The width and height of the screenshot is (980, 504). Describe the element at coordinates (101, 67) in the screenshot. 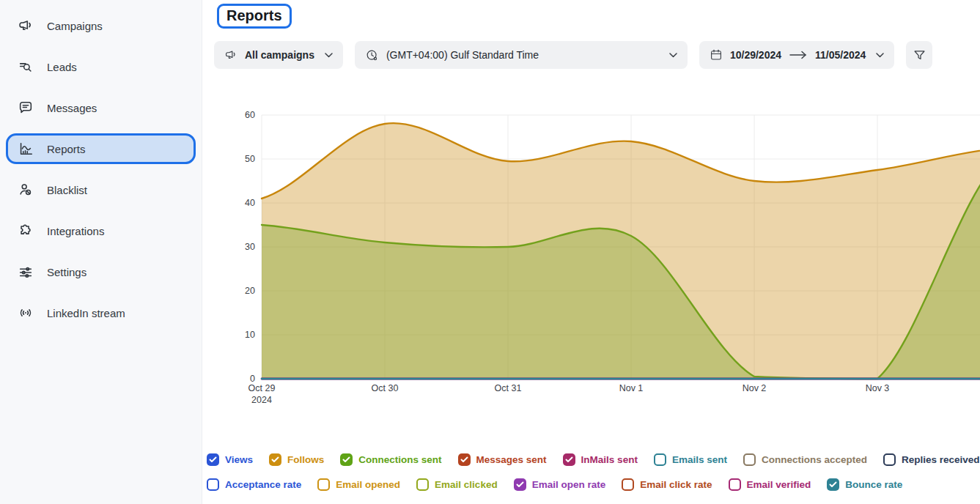

I see `sidebar-item-leads: Leads` at that location.